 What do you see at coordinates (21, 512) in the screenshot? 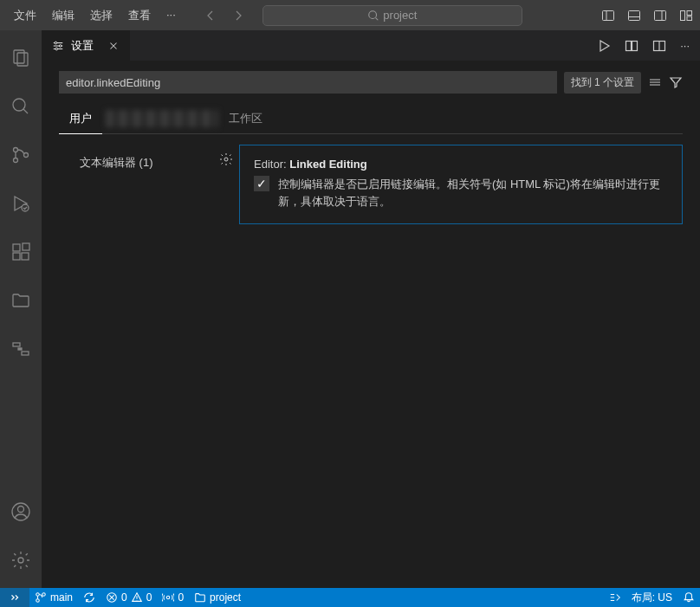
I see `accounts-icon` at bounding box center [21, 512].